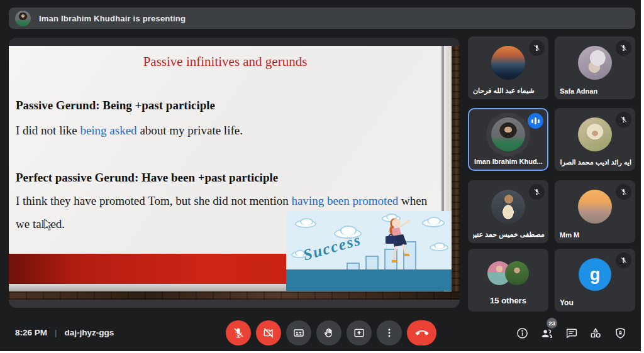 The width and height of the screenshot is (644, 353). Describe the element at coordinates (571, 333) in the screenshot. I see `meeting-panels: 23` at that location.